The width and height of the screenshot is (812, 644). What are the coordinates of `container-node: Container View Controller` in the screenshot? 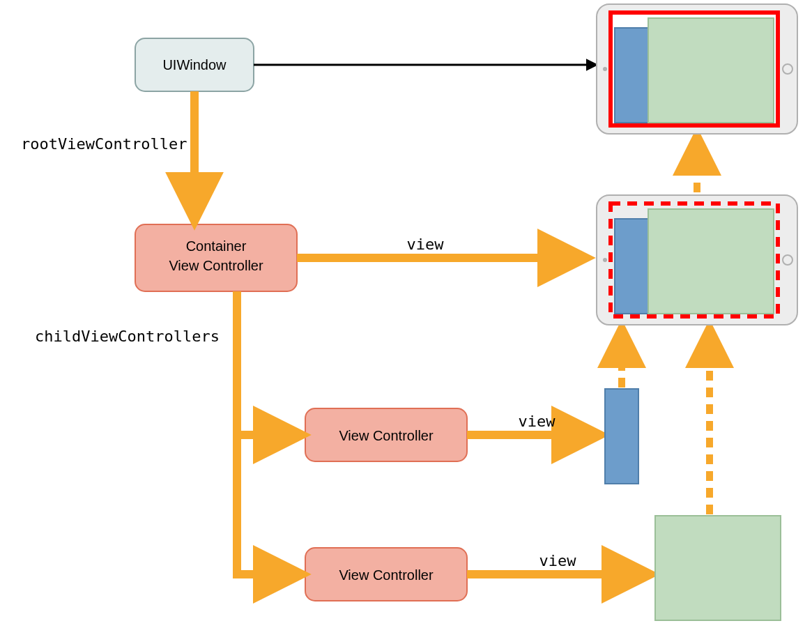 It's located at (216, 258).